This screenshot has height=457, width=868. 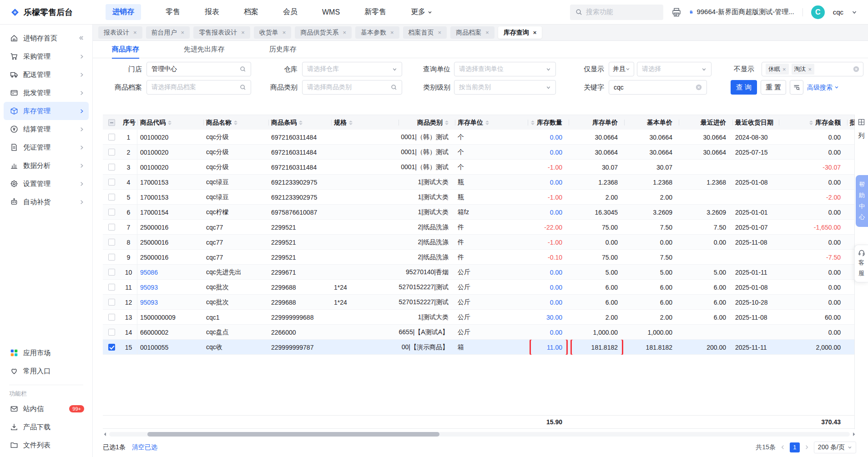 I want to click on table-row: 925000016cqc7722995212|纸品洗涤件-0.1075.007.…, so click(x=479, y=257).